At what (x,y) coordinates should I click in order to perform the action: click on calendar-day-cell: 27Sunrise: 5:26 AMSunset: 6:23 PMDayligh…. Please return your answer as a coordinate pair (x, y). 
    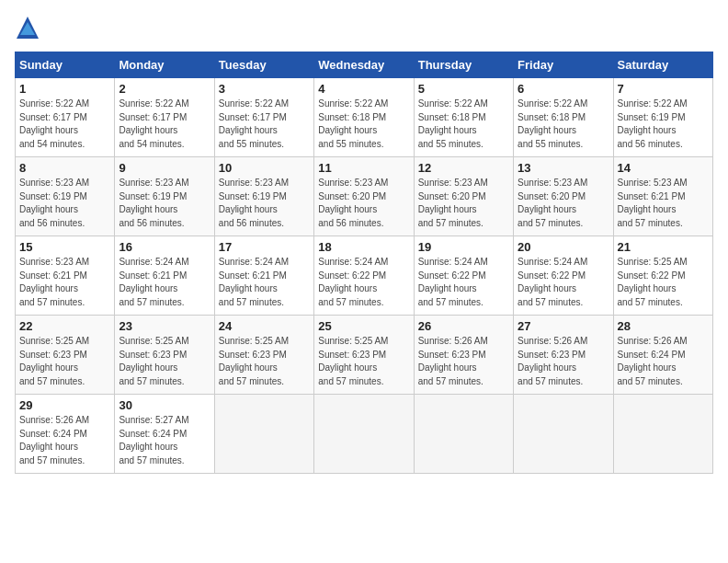
    Looking at the image, I should click on (563, 355).